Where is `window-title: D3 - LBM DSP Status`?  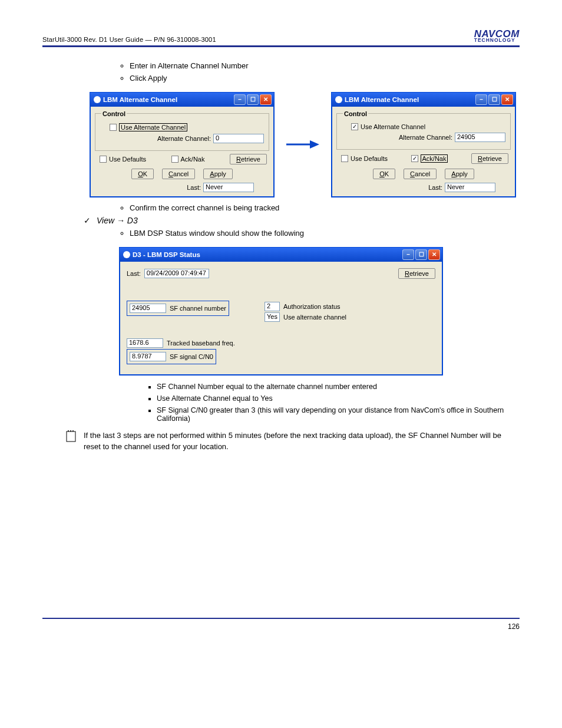 window-title: D3 - LBM DSP Status is located at coordinates (166, 255).